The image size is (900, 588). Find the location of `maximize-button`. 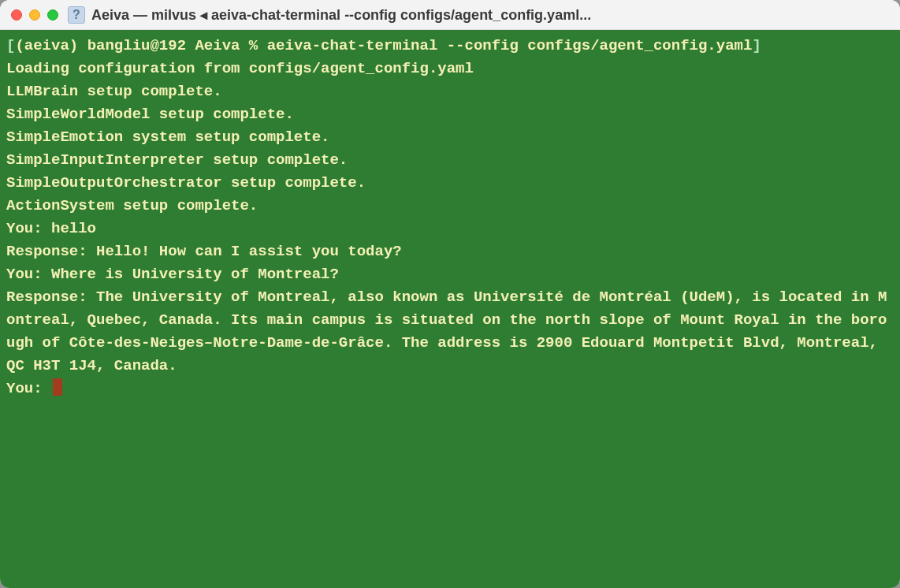

maximize-button is located at coordinates (53, 15).